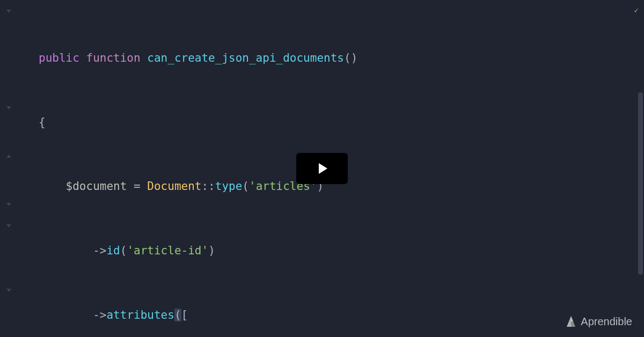  Describe the element at coordinates (331, 251) in the screenshot. I see `code-line: ->id('article-id')` at that location.